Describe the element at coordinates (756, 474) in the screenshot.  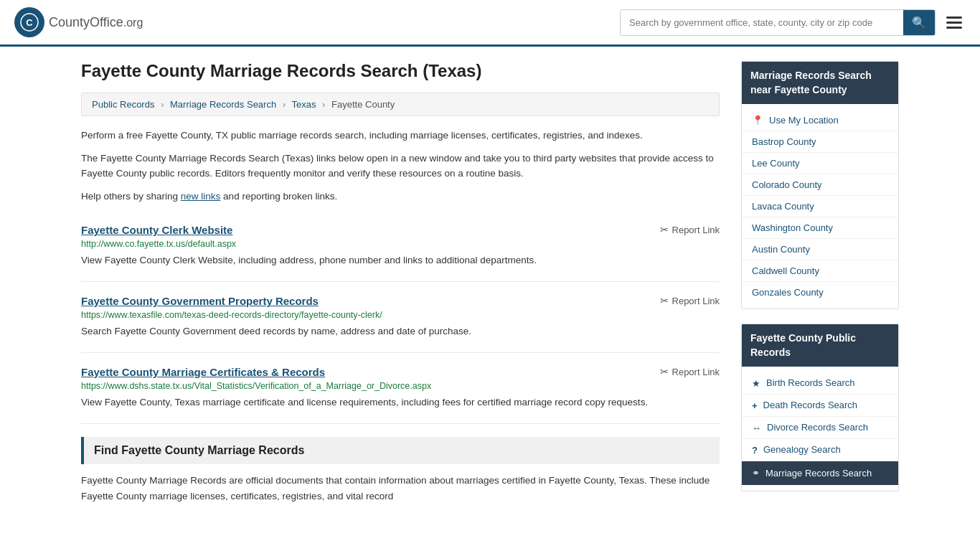
I see `marriage-icon: ⚭` at that location.